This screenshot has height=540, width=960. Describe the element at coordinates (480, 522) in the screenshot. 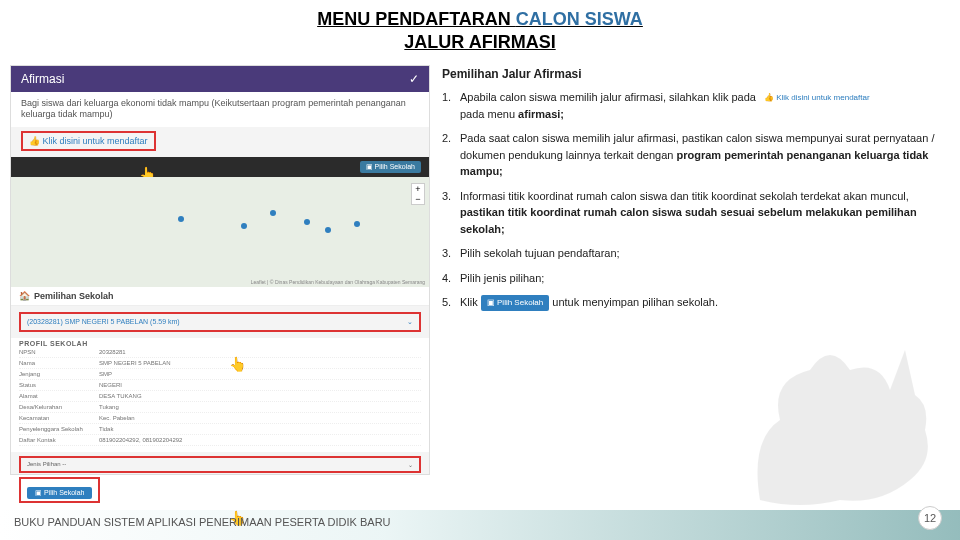

I see `footer: BUKU PANDUAN SISTEM APLIKASI PENERIMAAN …` at that location.